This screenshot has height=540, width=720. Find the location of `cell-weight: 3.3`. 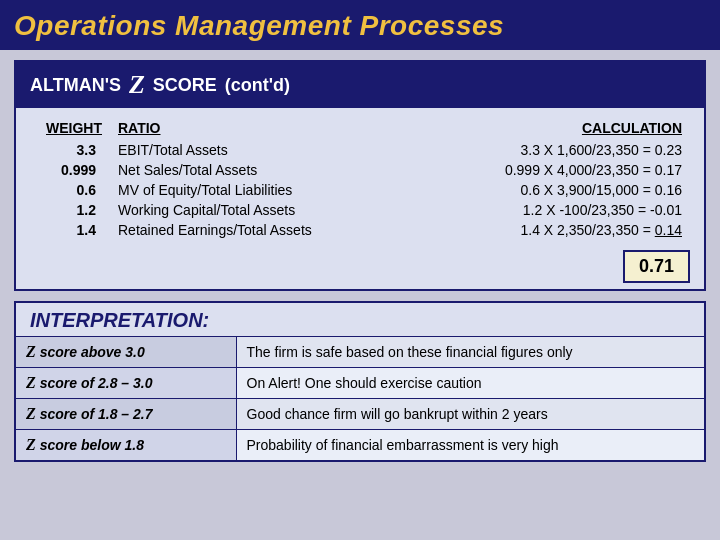

cell-weight: 3.3 is located at coordinates (70, 150).